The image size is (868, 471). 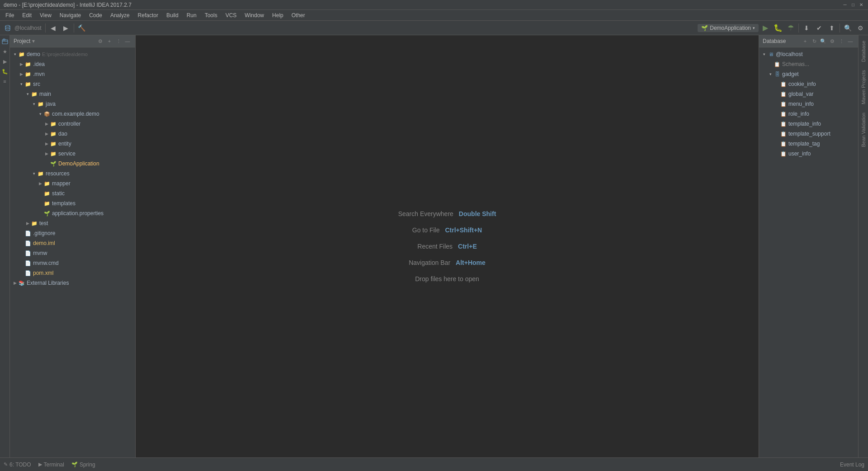 What do you see at coordinates (231, 15) in the screenshot?
I see `menu-vcs: VCS` at bounding box center [231, 15].